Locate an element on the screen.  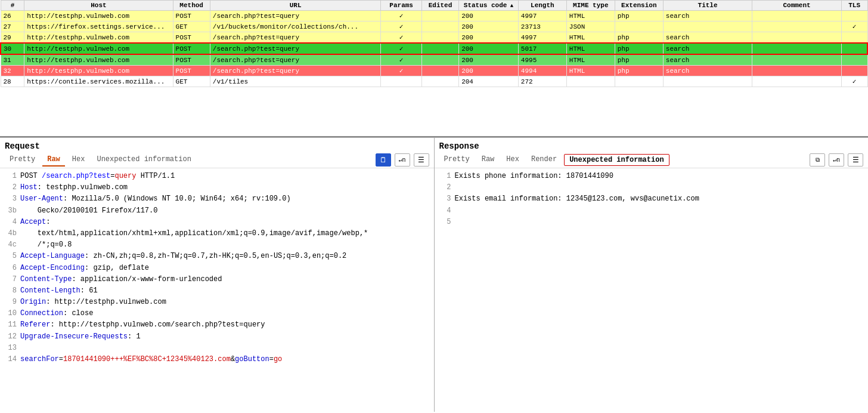
response-copy-icon: ⧉ is located at coordinates (817, 160).